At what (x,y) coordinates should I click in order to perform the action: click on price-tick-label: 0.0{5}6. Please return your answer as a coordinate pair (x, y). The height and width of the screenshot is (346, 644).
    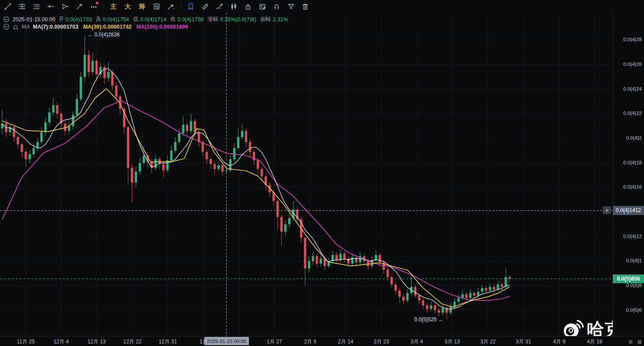
    Looking at the image, I should click on (634, 310).